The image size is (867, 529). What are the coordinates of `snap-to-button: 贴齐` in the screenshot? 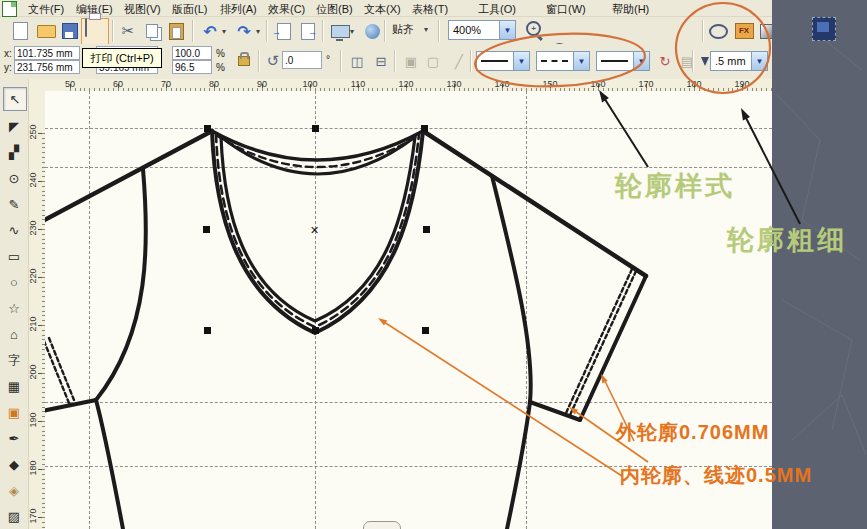 It's located at (403, 30).